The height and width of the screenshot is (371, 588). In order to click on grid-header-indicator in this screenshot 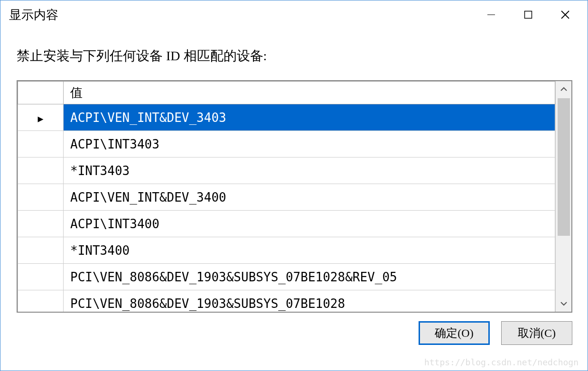, I will do `click(41, 93)`.